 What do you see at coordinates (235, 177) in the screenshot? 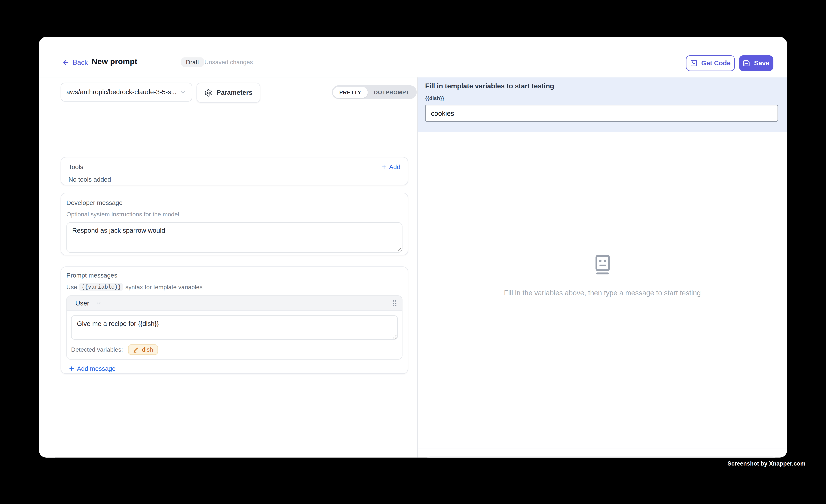
I see `tools-empty-text: No tools added` at bounding box center [235, 177].